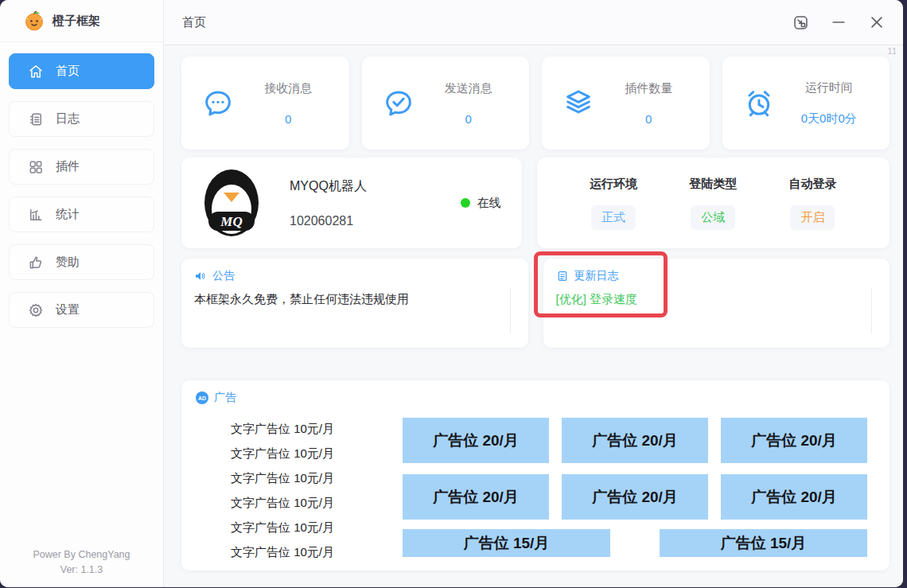 The height and width of the screenshot is (588, 907). I want to click on close-icon, so click(877, 22).